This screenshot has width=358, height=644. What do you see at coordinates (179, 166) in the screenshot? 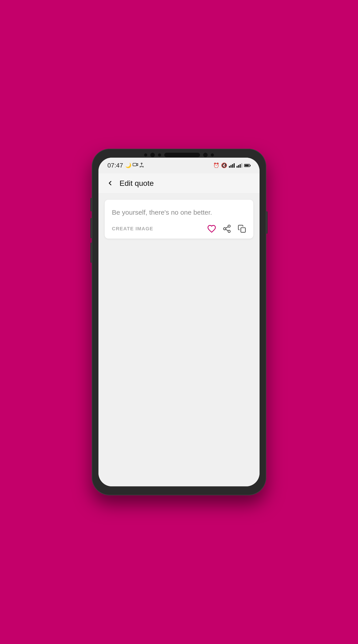
I see `status-bar: 07:47 🌙` at bounding box center [179, 166].